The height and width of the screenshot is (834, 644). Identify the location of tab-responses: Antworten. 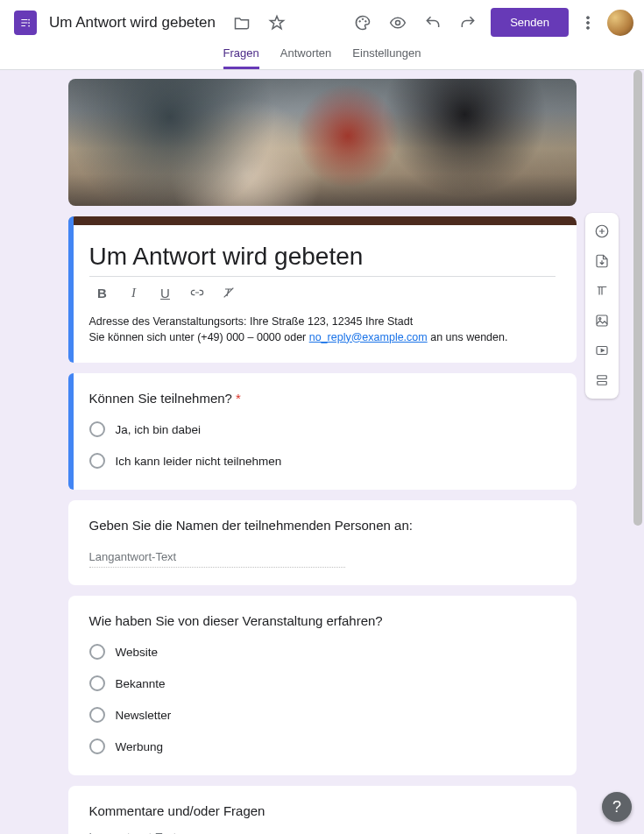
(307, 58).